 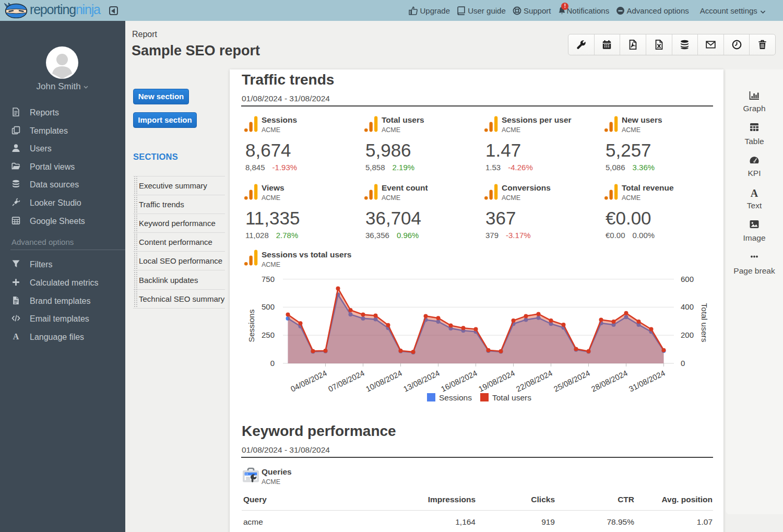 What do you see at coordinates (268, 279) in the screenshot?
I see `svg-text: 750` at bounding box center [268, 279].